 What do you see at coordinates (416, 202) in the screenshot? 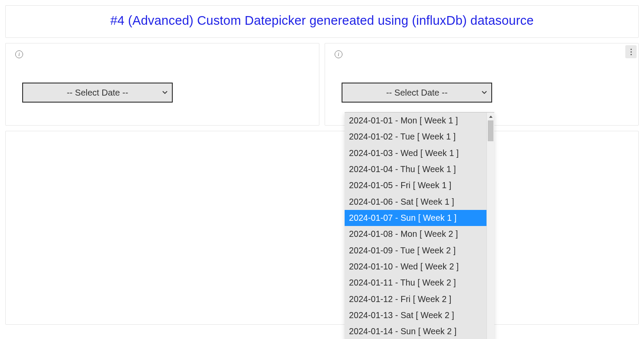
I see `date-option: 2024-01-06 - Sat [ Week 1 ]` at bounding box center [416, 202].